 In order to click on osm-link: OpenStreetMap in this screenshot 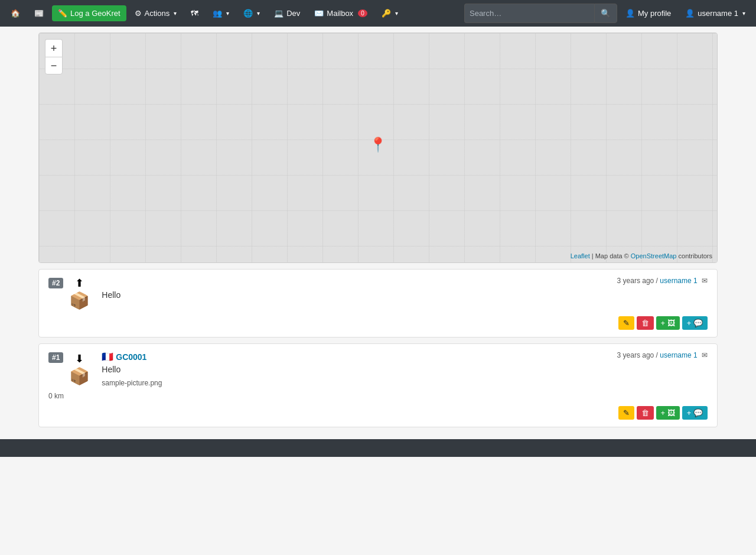, I will do `click(654, 256)`.